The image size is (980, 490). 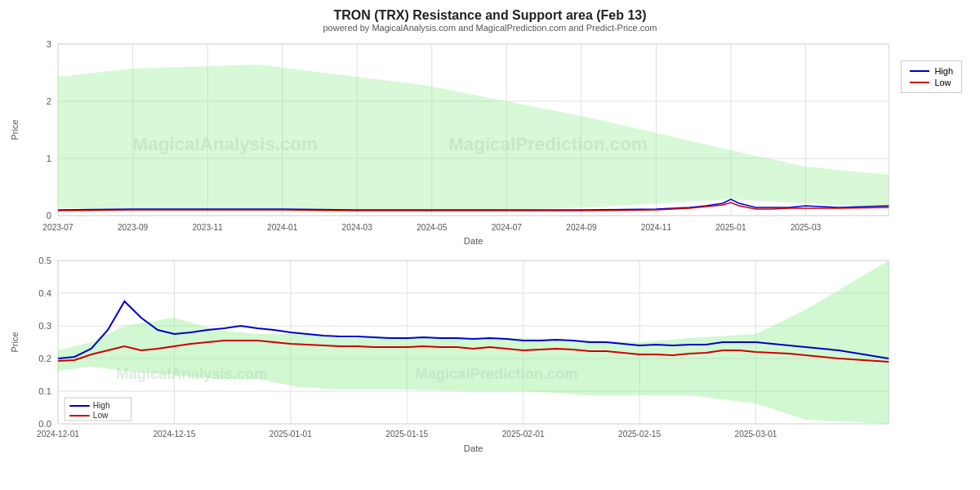 I want to click on svg-text: 0.2, so click(x=45, y=359).